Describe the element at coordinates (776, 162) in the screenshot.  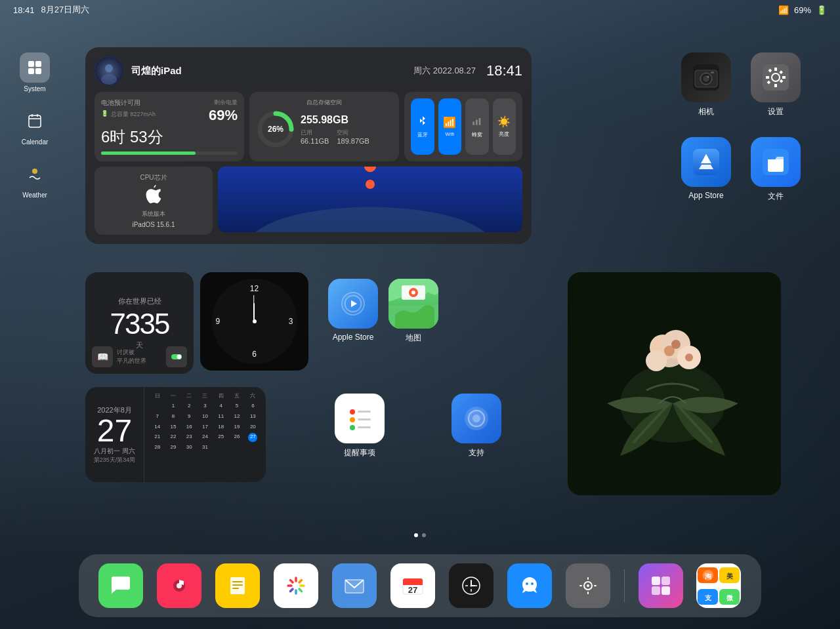
I see `files-icon` at that location.